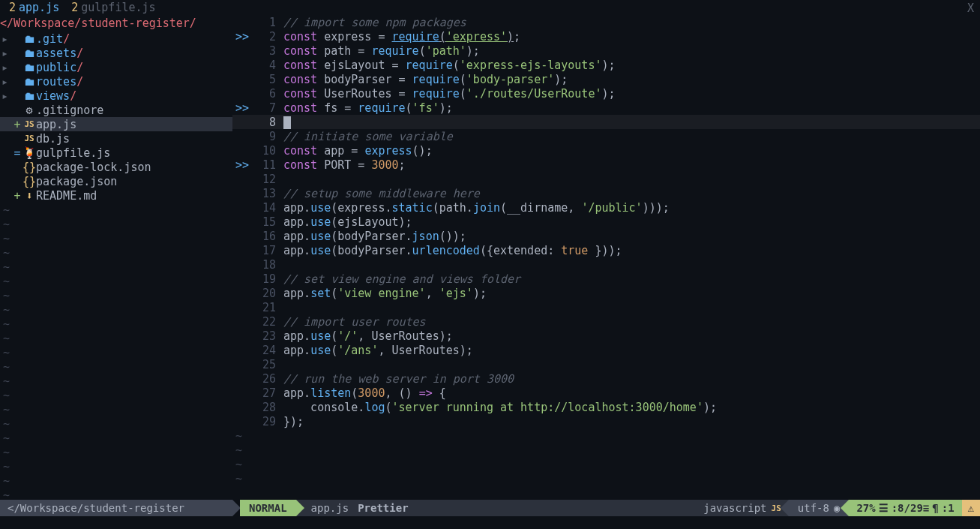 The width and height of the screenshot is (980, 529). Describe the element at coordinates (631, 208) in the screenshot. I see `code-text: app.use(express.static(path.join(__dirna…` at that location.